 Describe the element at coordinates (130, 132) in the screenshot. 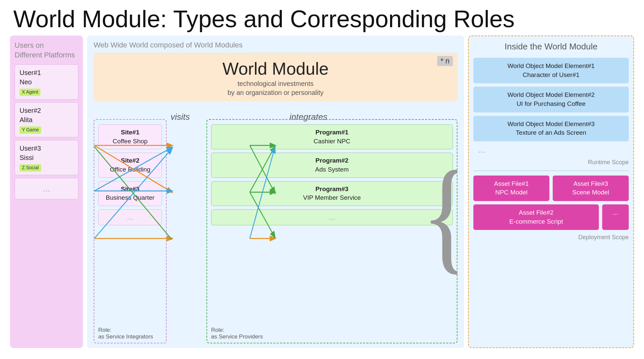

I see `site1-id: Site#1` at that location.